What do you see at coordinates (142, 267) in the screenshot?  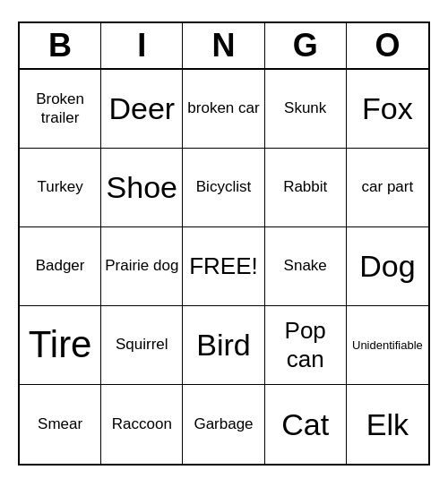 I see `bingo-cell: Prairie dog` at bounding box center [142, 267].